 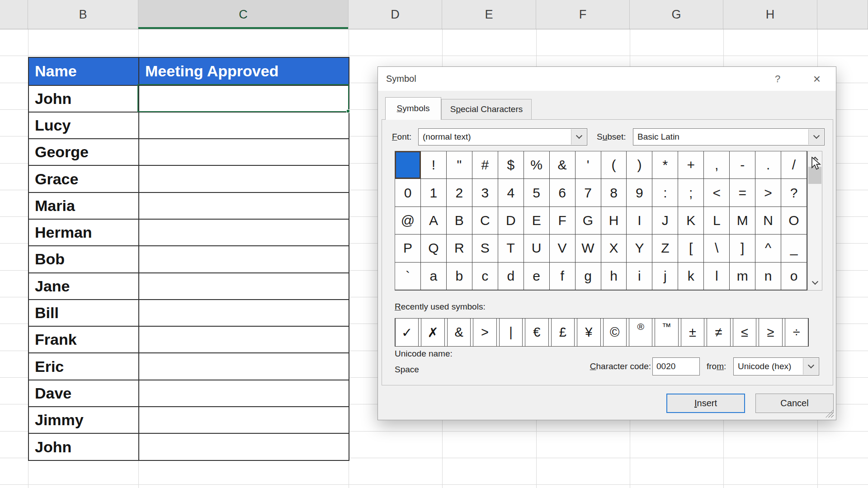 What do you see at coordinates (459, 165) in the screenshot?
I see `symbol-cell: "` at bounding box center [459, 165].